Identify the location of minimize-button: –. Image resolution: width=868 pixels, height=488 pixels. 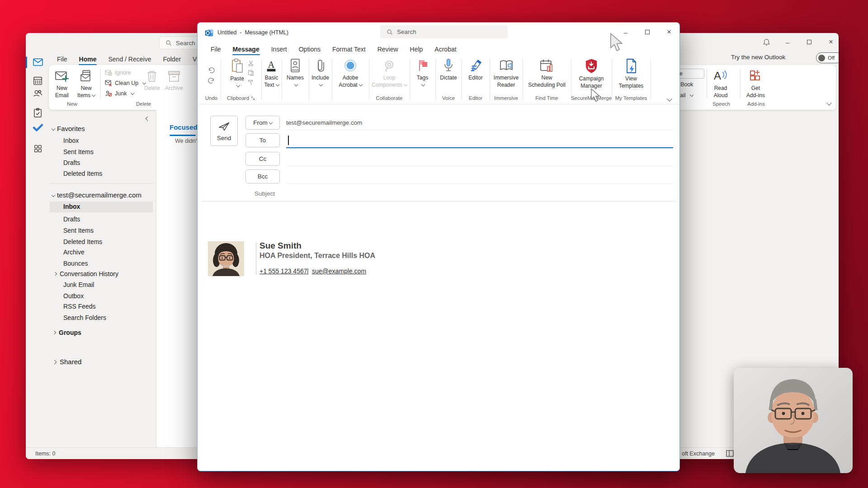
(788, 42).